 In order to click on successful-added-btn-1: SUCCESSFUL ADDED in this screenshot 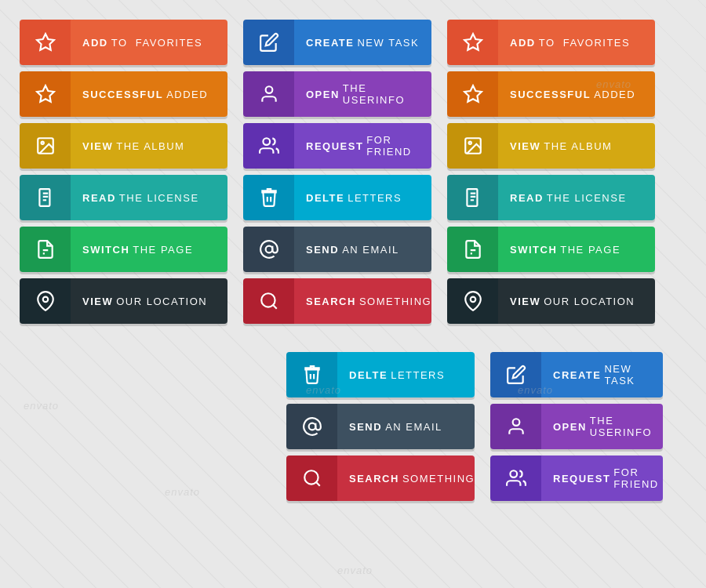, I will do `click(124, 94)`.